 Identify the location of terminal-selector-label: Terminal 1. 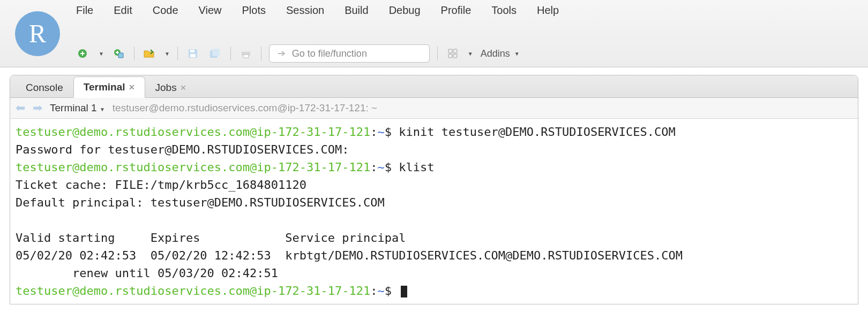
(73, 108).